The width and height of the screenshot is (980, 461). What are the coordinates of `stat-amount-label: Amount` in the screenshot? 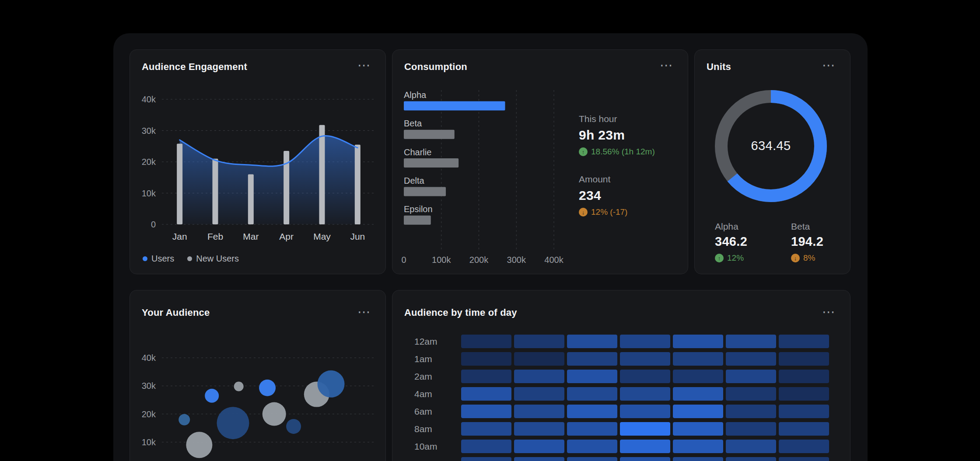 It's located at (634, 179).